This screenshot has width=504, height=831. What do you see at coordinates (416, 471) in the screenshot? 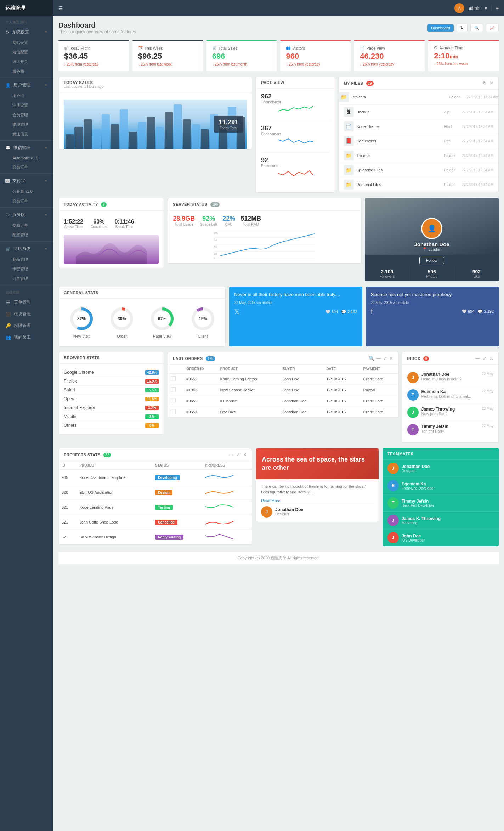
I see `teammate-role-0: Designer` at bounding box center [416, 471].